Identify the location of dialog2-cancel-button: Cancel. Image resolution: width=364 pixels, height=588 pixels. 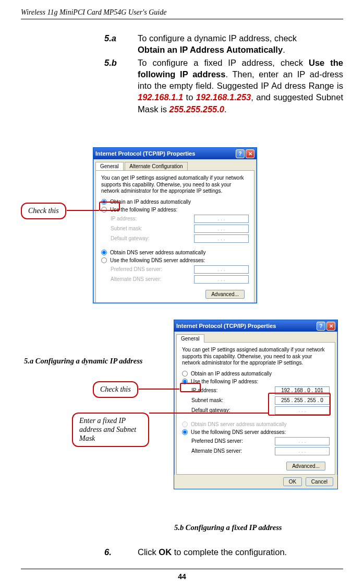
(319, 481).